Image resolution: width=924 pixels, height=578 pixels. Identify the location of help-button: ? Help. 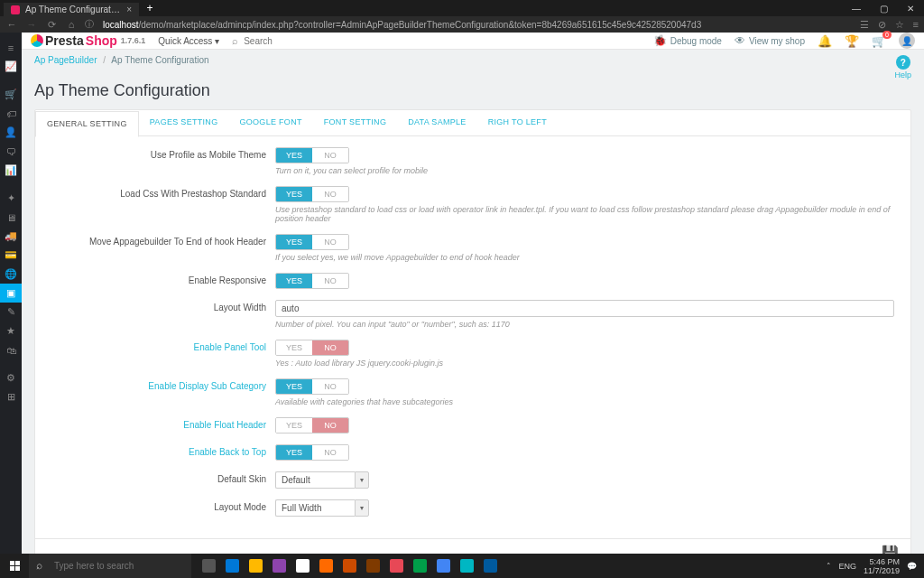
(902, 67).